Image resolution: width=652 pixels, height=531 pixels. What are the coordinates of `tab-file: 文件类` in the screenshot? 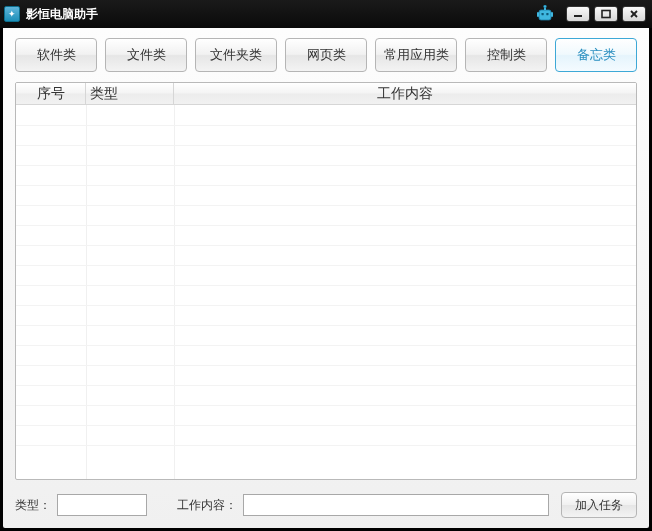 It's located at (146, 55).